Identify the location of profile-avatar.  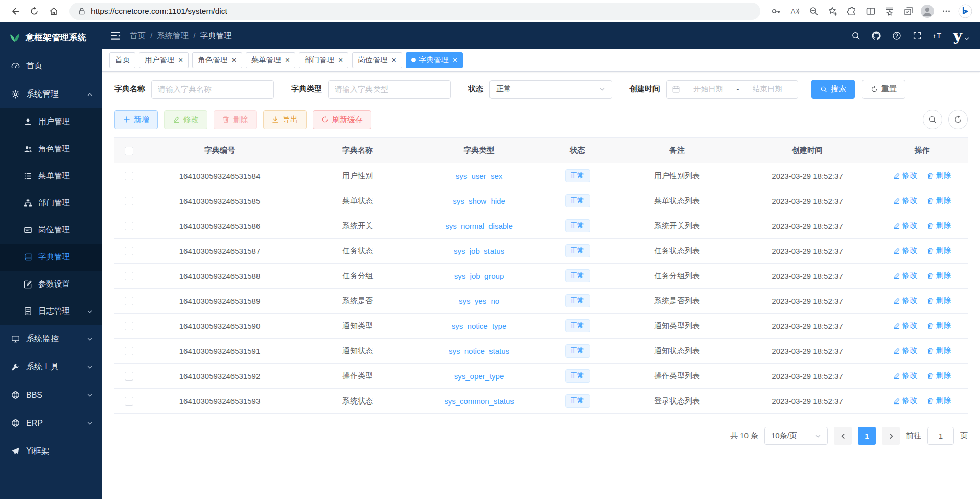
(927, 11).